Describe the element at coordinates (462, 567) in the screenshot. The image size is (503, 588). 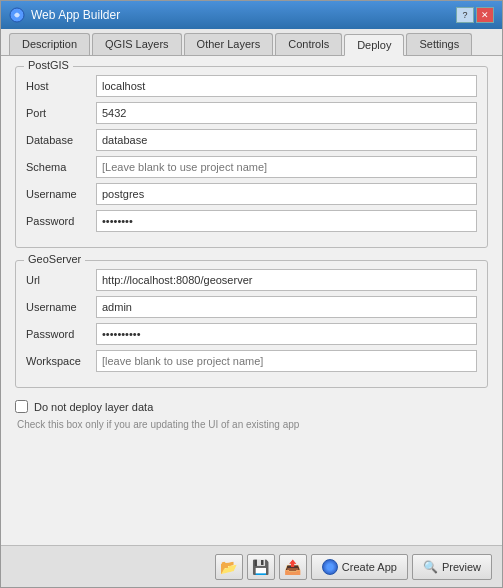
I see `preview-label: Preview` at that location.